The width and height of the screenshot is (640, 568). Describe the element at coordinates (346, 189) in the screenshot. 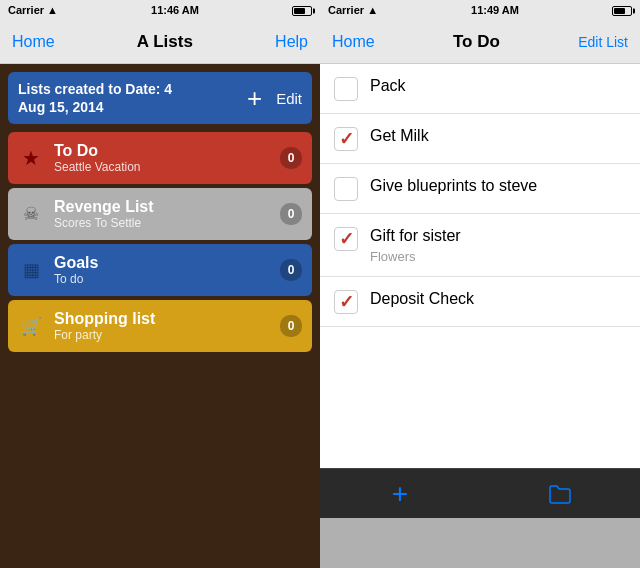

I see `todo-checkbox-blueprints` at that location.